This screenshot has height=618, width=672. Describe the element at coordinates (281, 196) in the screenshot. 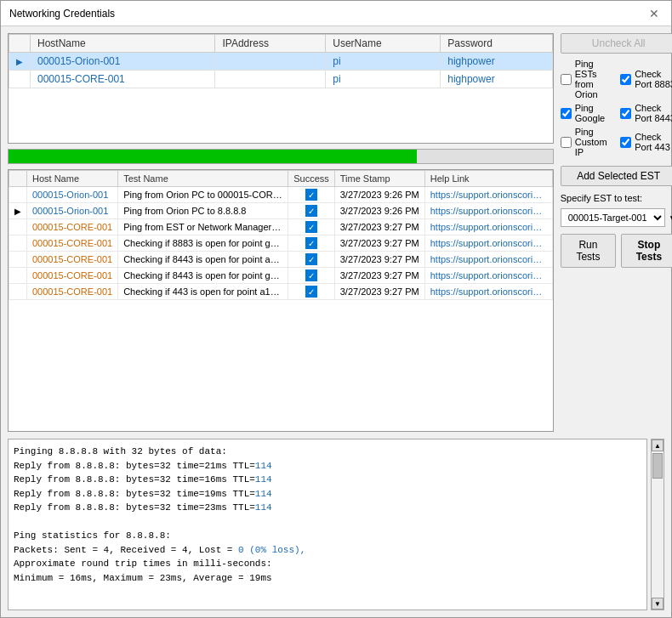

I see `results-row: 000015-Orion-001 Ping from Orion PC to 0…` at that location.